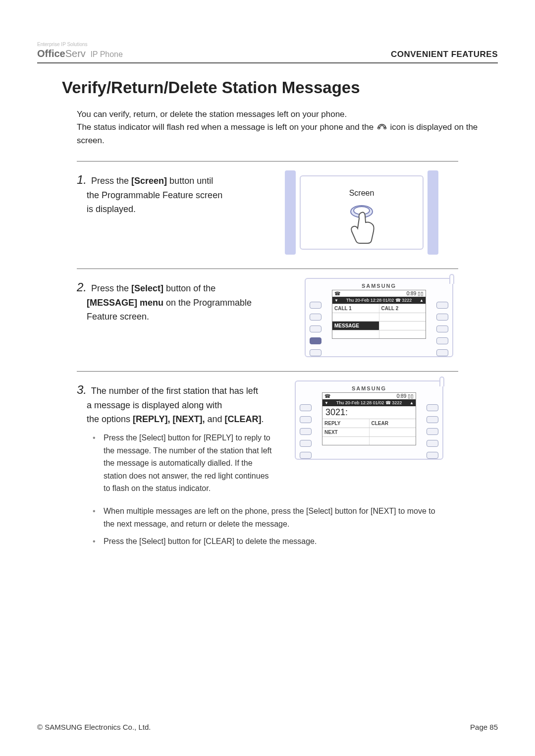 The image size is (535, 756). Describe the element at coordinates (80, 51) in the screenshot. I see `logo: Enterprise IP Solutions OfficeServ IP Ph…` at that location.